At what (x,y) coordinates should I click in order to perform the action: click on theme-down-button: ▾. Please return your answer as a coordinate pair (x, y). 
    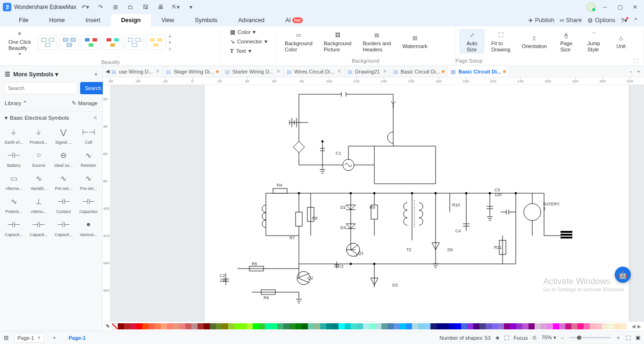
    Looking at the image, I should click on (170, 42).